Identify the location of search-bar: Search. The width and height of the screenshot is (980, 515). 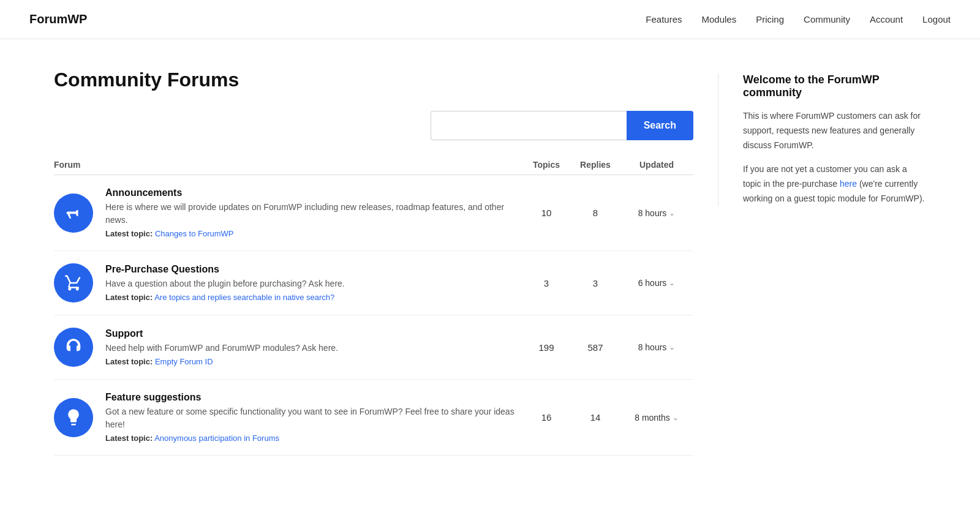
(374, 126).